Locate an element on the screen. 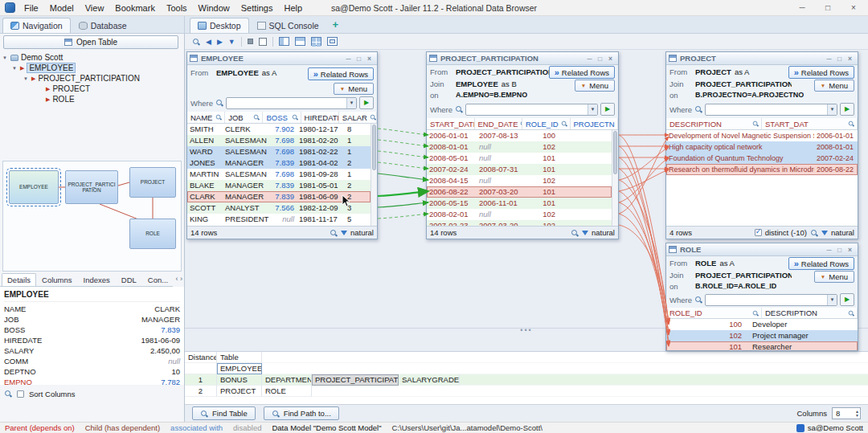 Image resolution: width=868 pixels, height=433 pixels. nav-down-button: ▼ is located at coordinates (231, 42).